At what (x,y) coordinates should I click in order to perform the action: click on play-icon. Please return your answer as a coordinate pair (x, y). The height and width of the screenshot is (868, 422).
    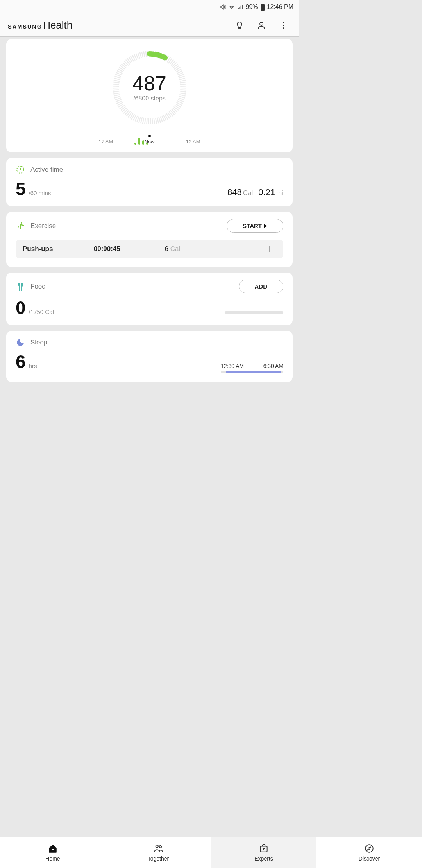
    Looking at the image, I should click on (266, 226).